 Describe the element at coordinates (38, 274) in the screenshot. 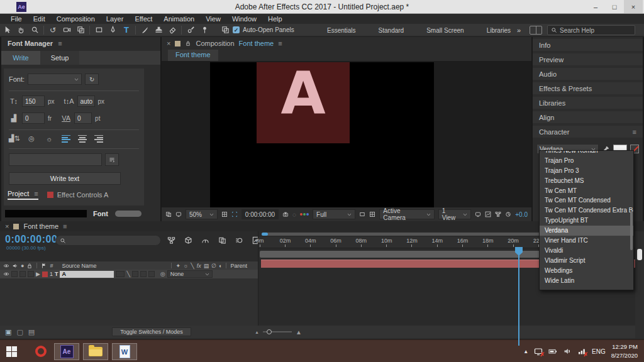

I see `layer-expand-arrow: ▶` at that location.